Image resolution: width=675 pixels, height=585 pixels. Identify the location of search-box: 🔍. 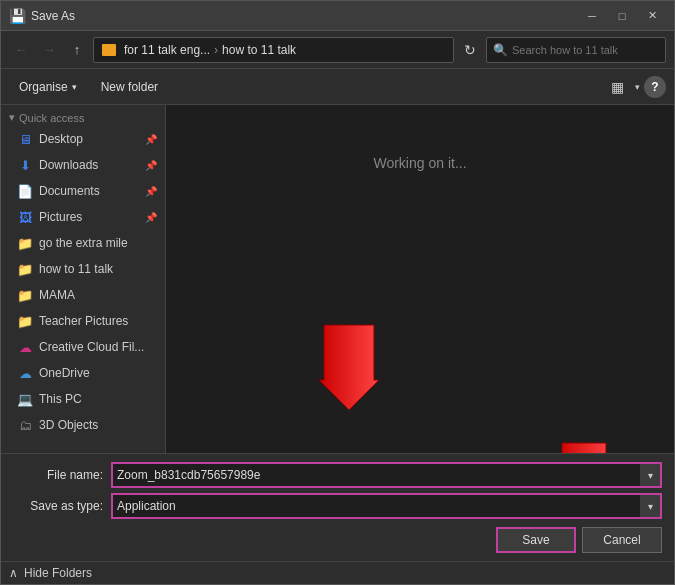
(576, 50).